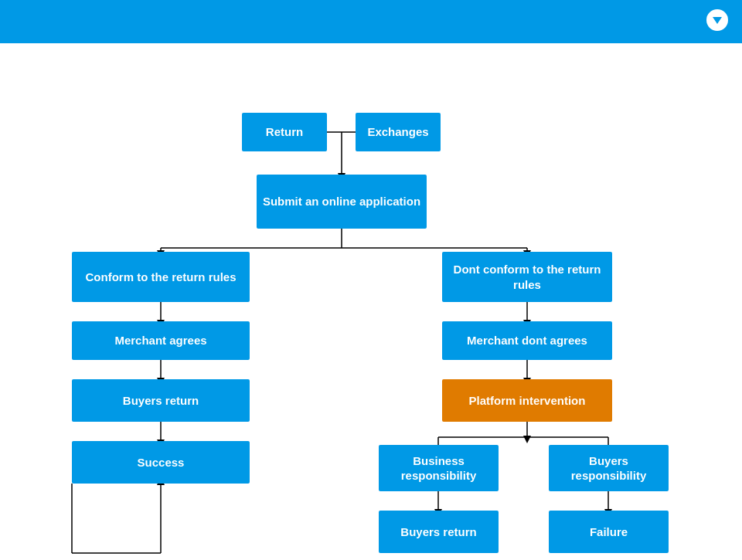  Describe the element at coordinates (609, 468) in the screenshot. I see `flow-box-buyers_resp: Buyers responsibility` at that location.